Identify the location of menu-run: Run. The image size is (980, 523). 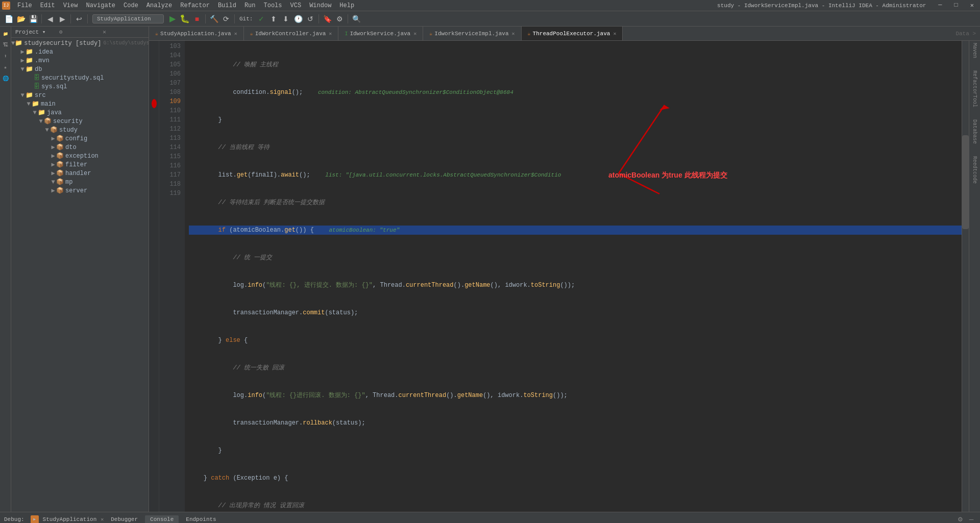
(250, 6).